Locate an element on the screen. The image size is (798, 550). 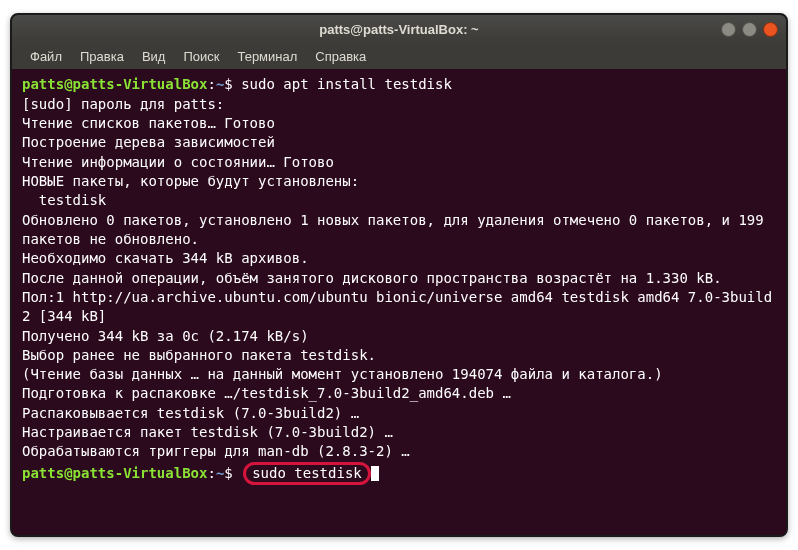
output-line: Построение дерева зависимостей is located at coordinates (399, 142).